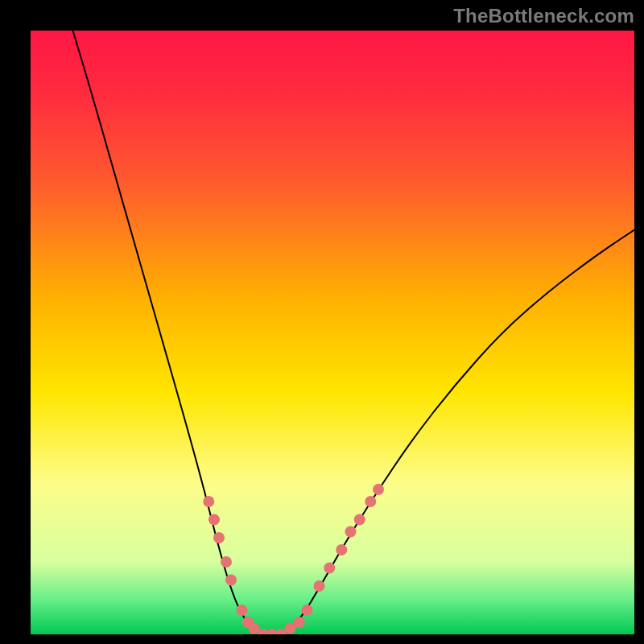  Describe the element at coordinates (544, 16) in the screenshot. I see `watermark-text: TheBottleneck.com` at that location.